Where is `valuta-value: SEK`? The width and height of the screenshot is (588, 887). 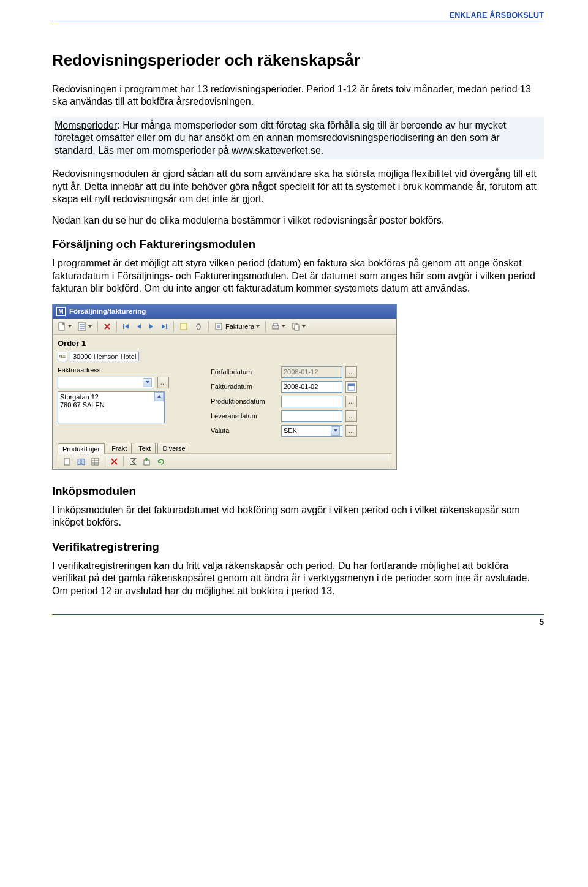 valuta-value: SEK is located at coordinates (290, 431).